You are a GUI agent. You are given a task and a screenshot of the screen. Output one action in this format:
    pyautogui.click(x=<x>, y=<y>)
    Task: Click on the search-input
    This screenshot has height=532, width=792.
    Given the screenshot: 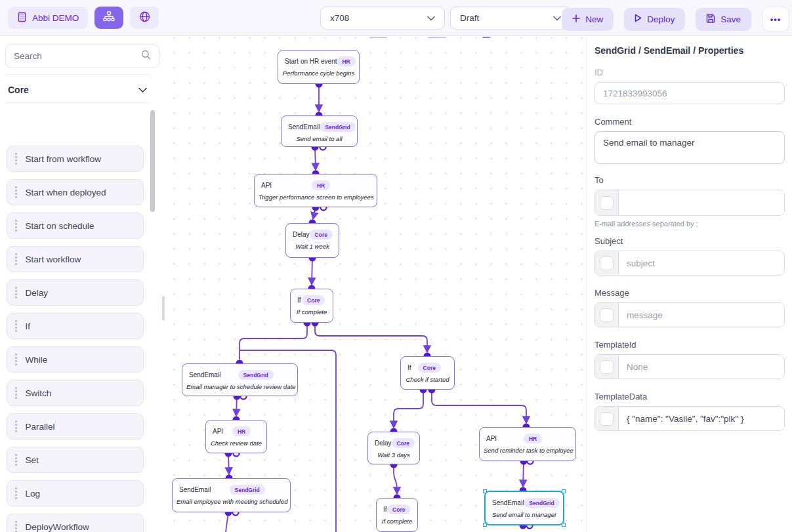 What is the action you would take?
    pyautogui.click(x=77, y=56)
    